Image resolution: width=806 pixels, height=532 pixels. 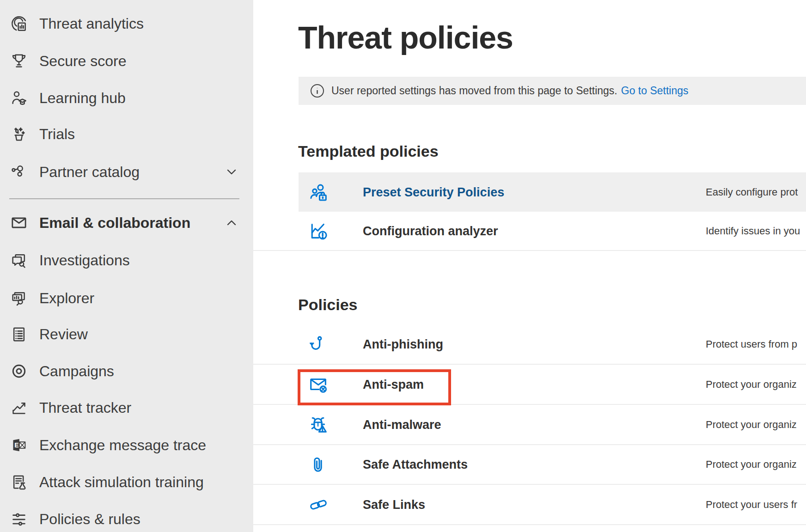 I want to click on row-anti-spam: Anti-spam Protect your organiz, so click(x=530, y=385).